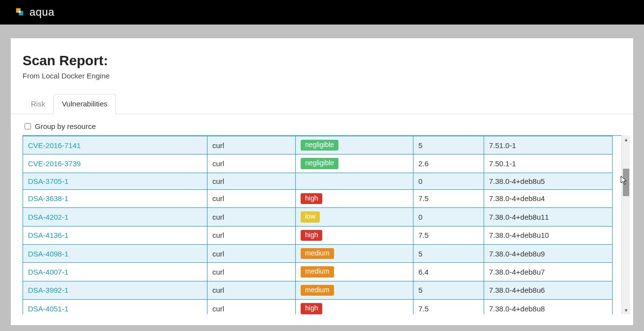 Image resolution: width=644 pixels, height=331 pixels. What do you see at coordinates (42, 12) in the screenshot?
I see `brand-name: aqua` at bounding box center [42, 12].